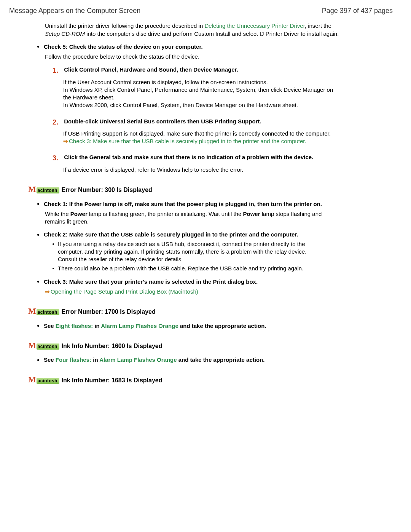  I want to click on mac300-check3-link: ➡Opening the Page Setup and Print Dialog…, so click(193, 292).